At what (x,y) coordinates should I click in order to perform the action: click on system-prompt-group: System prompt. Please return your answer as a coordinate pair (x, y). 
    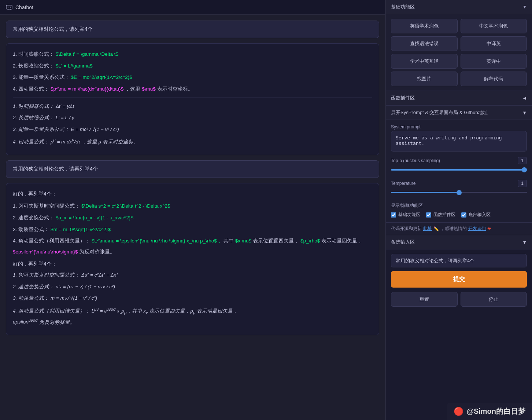
    Looking at the image, I should click on (459, 139).